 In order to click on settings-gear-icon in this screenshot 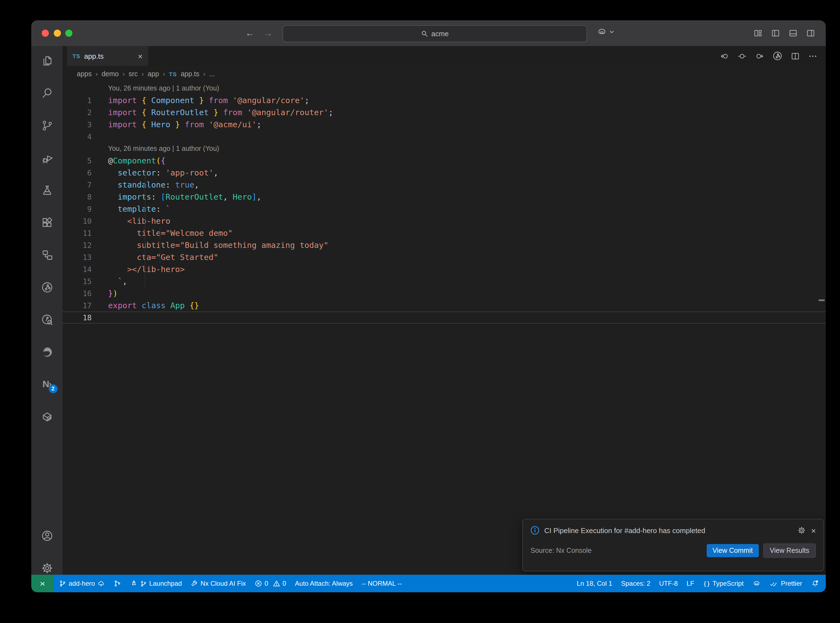, I will do `click(47, 568)`.